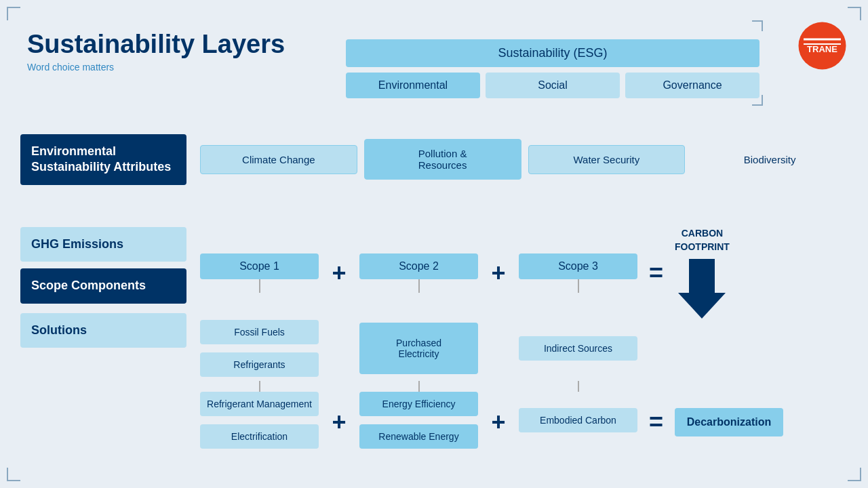  What do you see at coordinates (419, 286) in the screenshot?
I see `scope2-connector` at bounding box center [419, 286].